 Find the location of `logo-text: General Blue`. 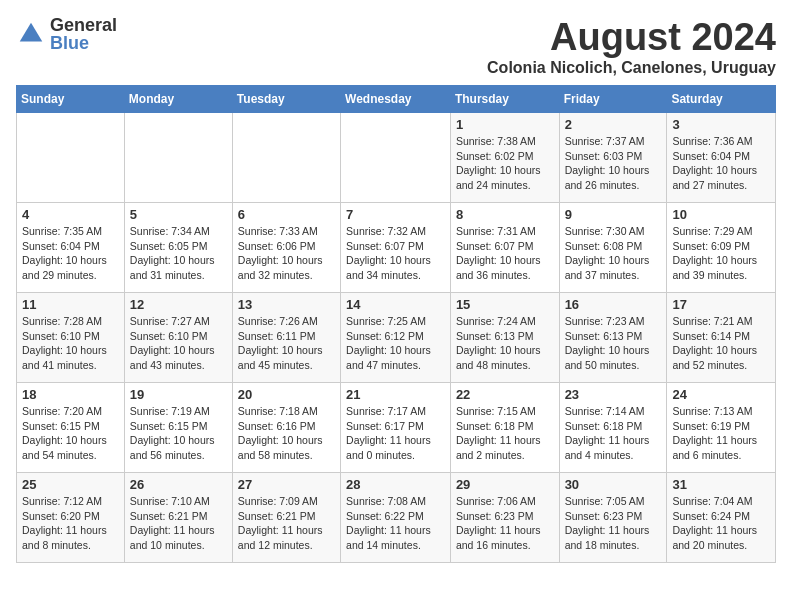

logo-text: General Blue is located at coordinates (84, 34).